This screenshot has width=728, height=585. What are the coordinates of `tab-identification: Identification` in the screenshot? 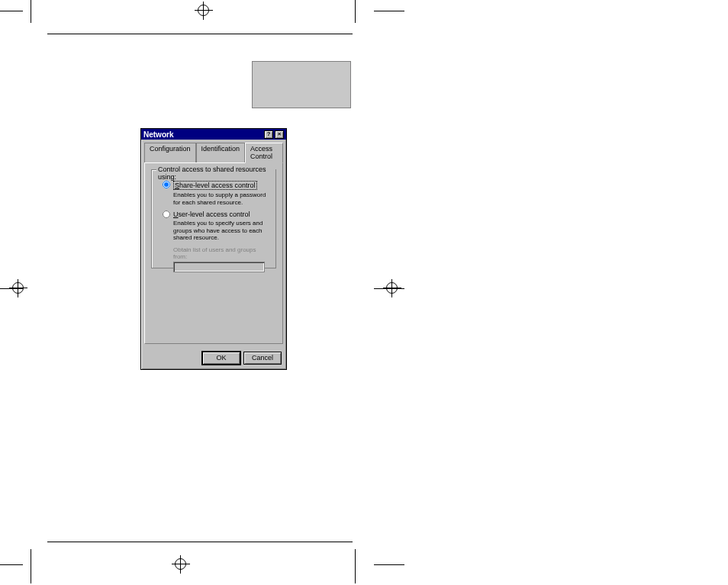 It's located at (221, 153).